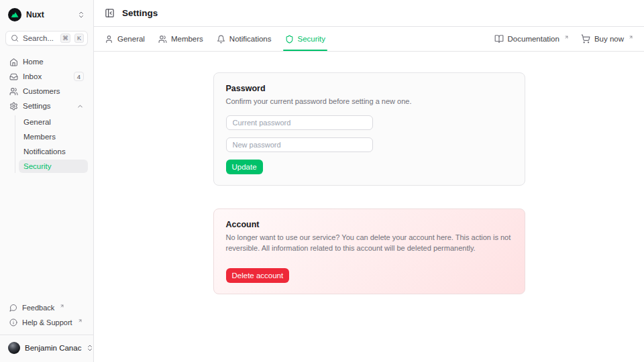 This screenshot has width=644, height=362. I want to click on user-icon, so click(109, 39).